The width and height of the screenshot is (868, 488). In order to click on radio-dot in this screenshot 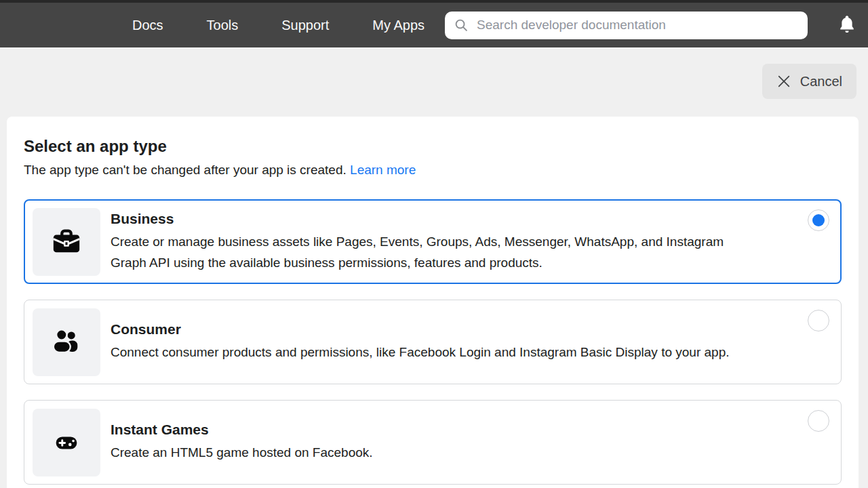, I will do `click(818, 220)`.